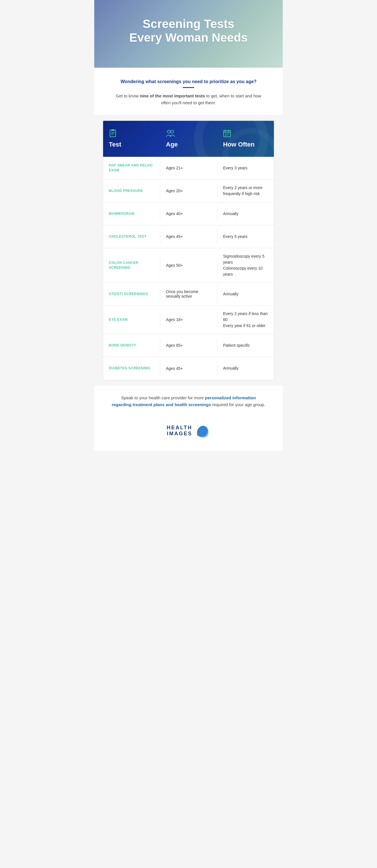 This screenshot has width=377, height=868. What do you see at coordinates (132, 191) in the screenshot?
I see `cell-test-1: BLOOD PRESSURE` at bounding box center [132, 191].